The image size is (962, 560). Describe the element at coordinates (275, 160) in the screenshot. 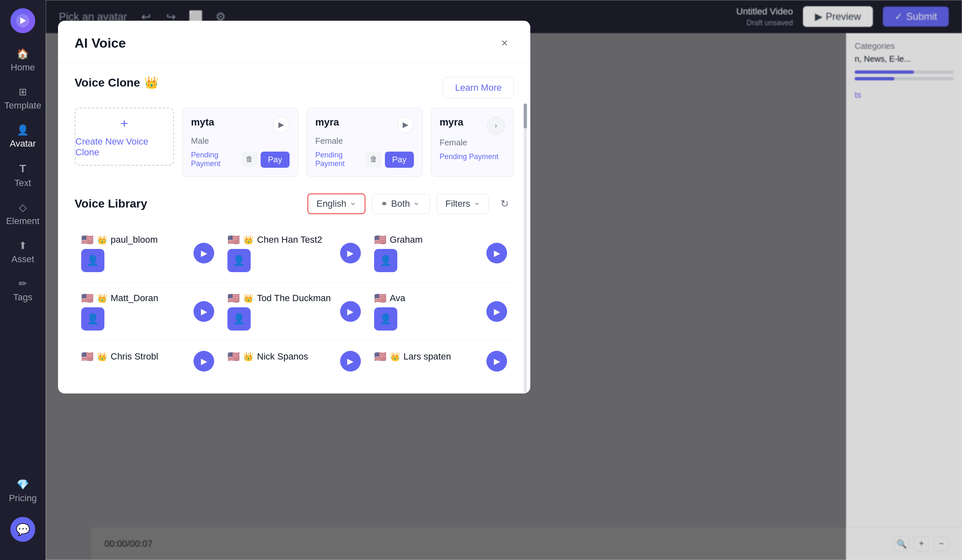

I see `voice-card-0-pay: Pay` at that location.